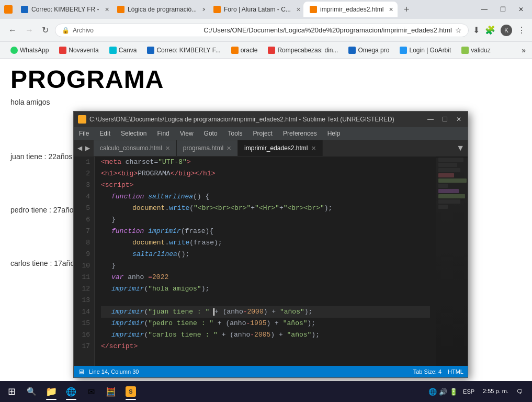  I want to click on bookmark-omega: Omega pro, so click(369, 50).